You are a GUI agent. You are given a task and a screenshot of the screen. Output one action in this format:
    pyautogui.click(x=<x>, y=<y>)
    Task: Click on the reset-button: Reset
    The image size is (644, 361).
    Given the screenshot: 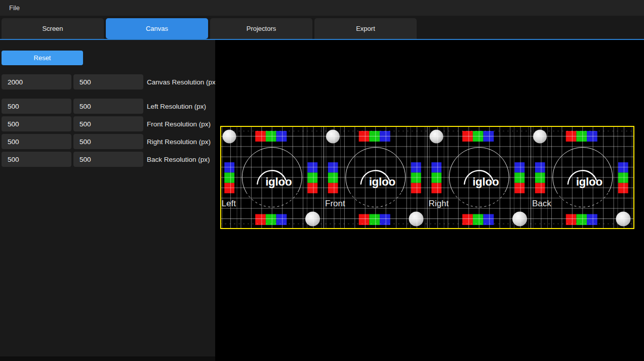 What is the action you would take?
    pyautogui.click(x=43, y=58)
    